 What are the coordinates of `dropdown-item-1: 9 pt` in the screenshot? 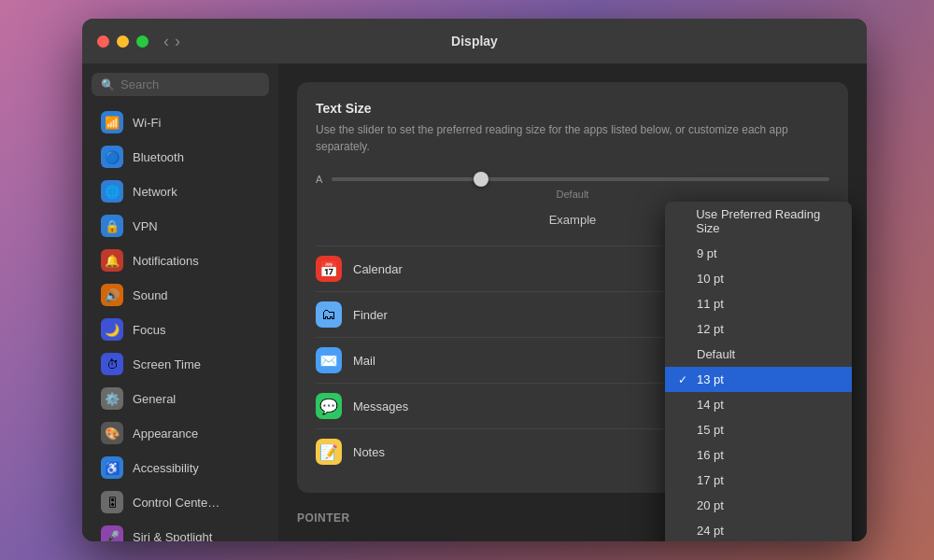 It's located at (758, 254).